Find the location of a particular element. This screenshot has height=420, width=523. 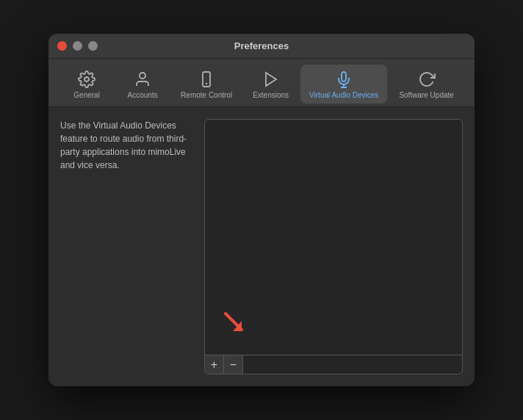

title-bar: Preferences is located at coordinates (262, 46).